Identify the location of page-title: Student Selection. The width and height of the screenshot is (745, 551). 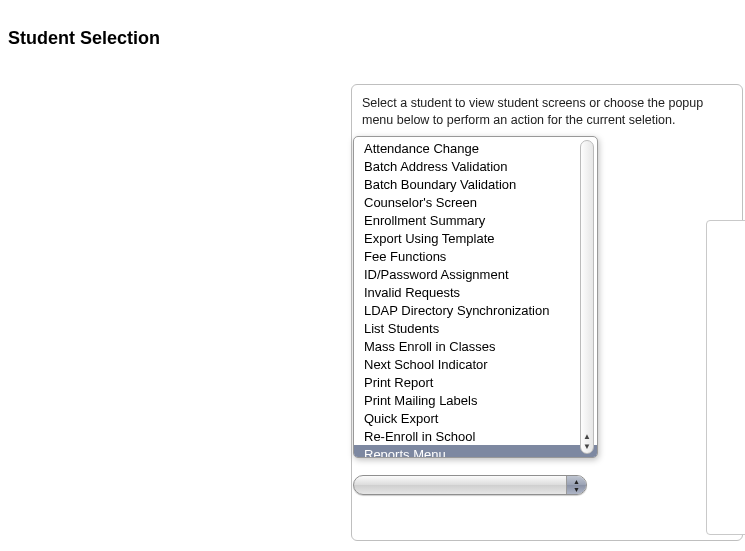
(372, 24).